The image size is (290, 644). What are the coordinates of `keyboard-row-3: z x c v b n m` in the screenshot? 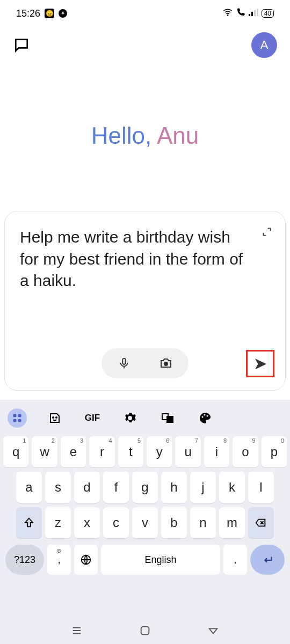 It's located at (145, 523).